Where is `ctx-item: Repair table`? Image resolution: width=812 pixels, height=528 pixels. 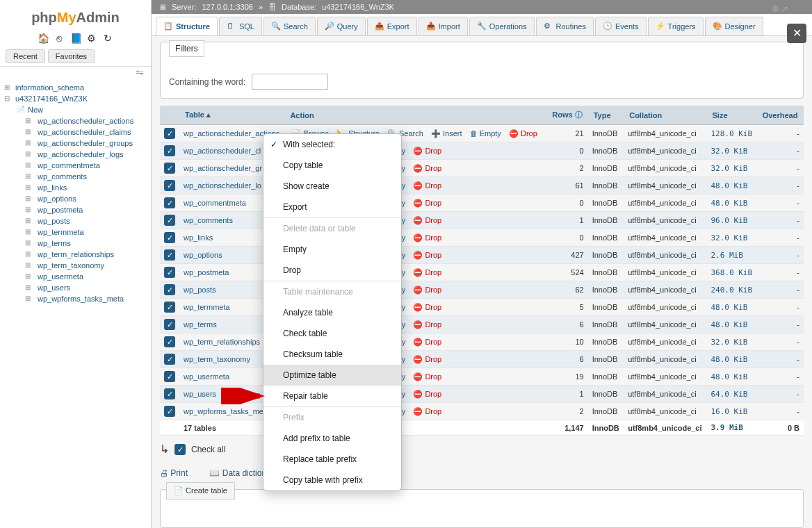 ctx-item: Repair table is located at coordinates (332, 396).